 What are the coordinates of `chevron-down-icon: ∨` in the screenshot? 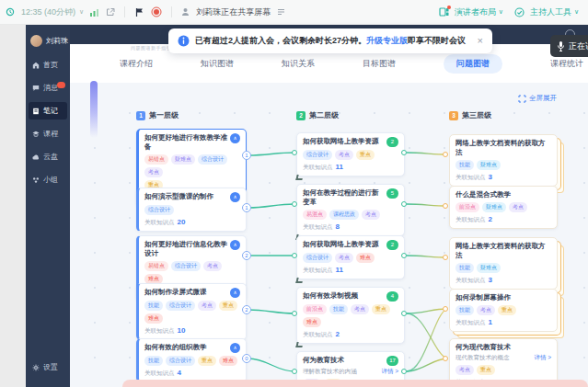 It's located at (576, 12).